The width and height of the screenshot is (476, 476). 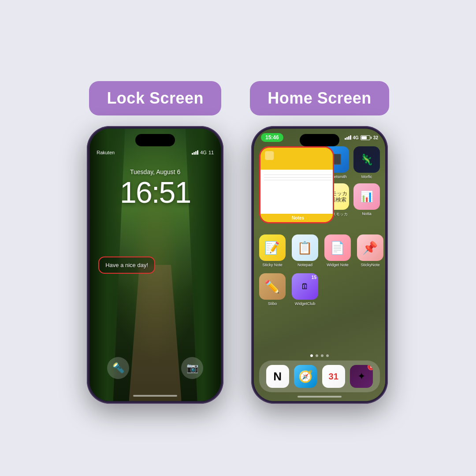 I want to click on lock-date: Tuesday, August 6, so click(x=155, y=172).